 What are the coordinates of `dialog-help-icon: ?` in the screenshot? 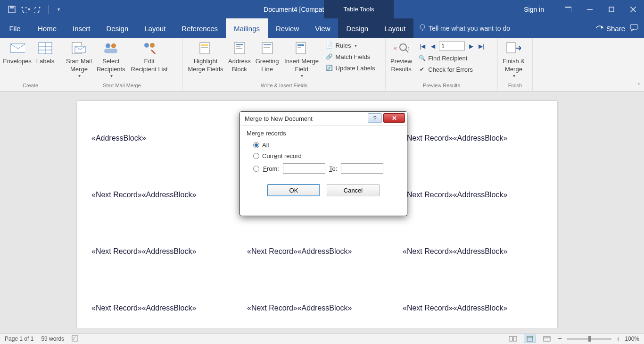 It's located at (375, 118).